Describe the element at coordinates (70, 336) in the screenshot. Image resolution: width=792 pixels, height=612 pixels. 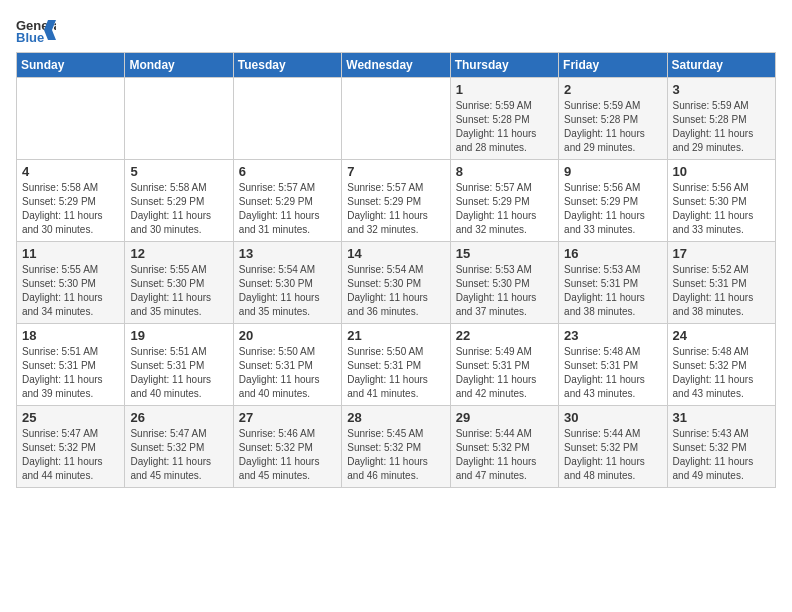
I see `day-number: 18` at that location.